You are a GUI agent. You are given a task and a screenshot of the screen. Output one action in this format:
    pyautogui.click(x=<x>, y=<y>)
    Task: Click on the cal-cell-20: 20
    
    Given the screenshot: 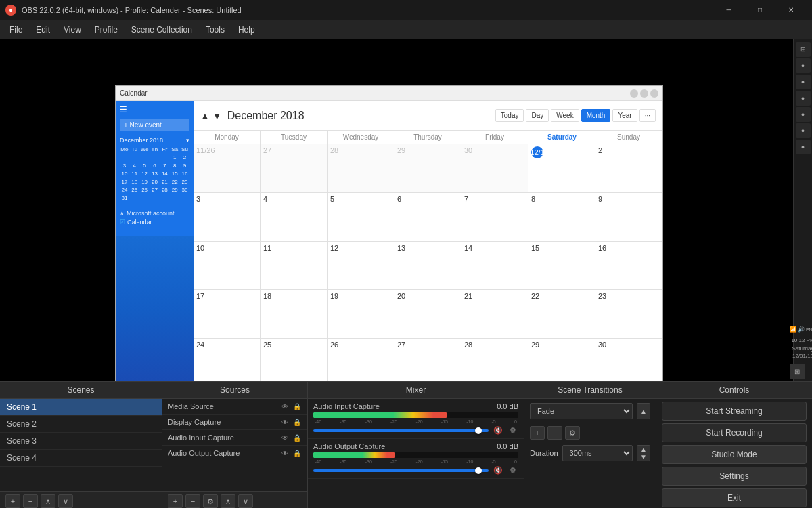 What is the action you would take?
    pyautogui.click(x=428, y=314)
    